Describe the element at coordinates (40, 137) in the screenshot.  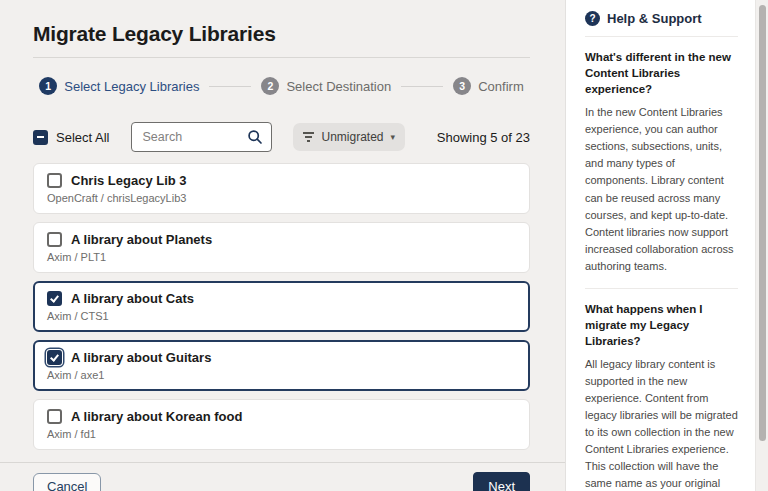
I see `indeterminate-icon` at that location.